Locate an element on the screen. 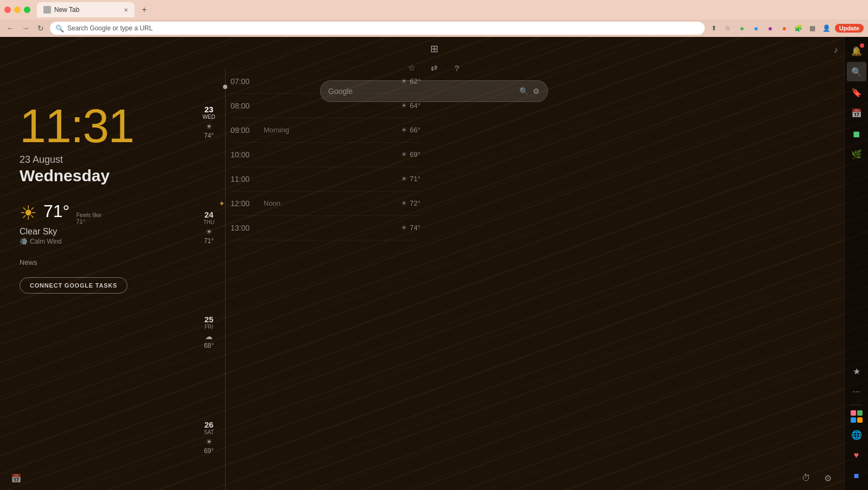 The image size is (868, 490). time-slot-0900: 09:00 Morning ☀ 66° is located at coordinates (326, 130).